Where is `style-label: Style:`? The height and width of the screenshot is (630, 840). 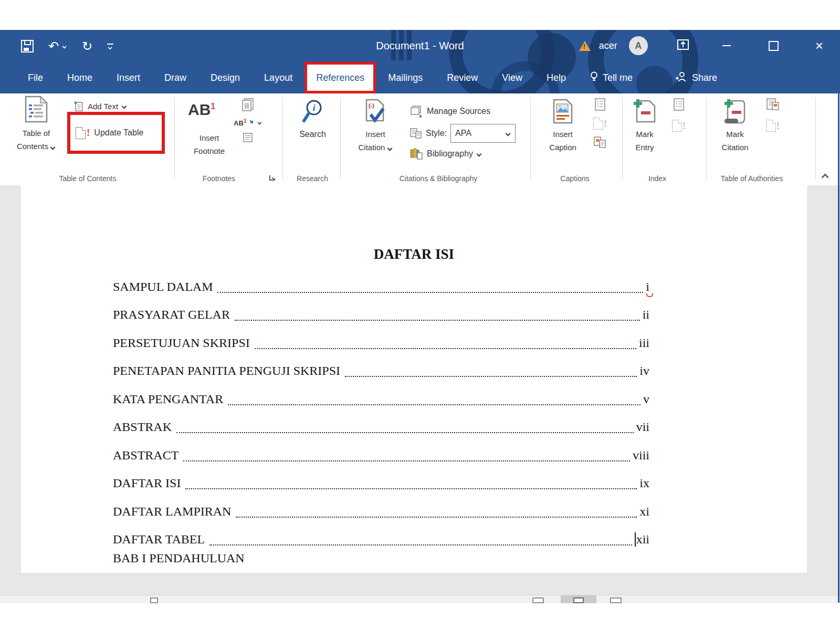 style-label: Style: is located at coordinates (436, 133).